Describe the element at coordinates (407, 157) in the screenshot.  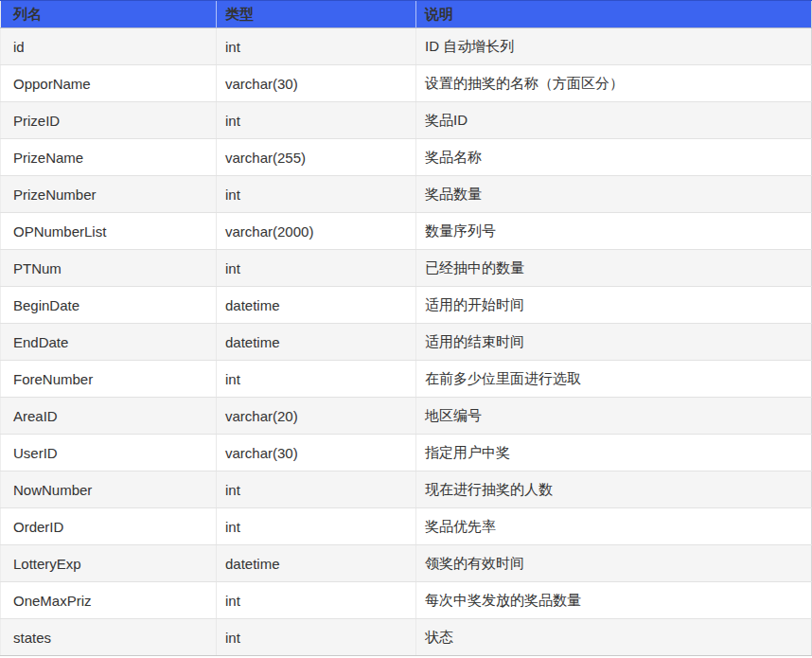
I see `table-row: PrizeNamevarchar(255)奖品名称` at that location.